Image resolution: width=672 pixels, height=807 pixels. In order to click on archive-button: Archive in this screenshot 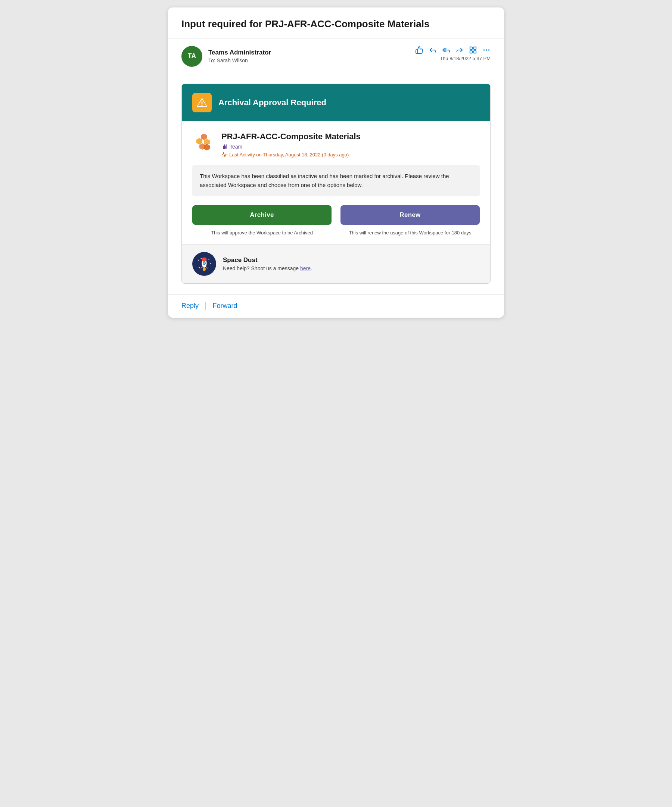, I will do `click(262, 215)`.